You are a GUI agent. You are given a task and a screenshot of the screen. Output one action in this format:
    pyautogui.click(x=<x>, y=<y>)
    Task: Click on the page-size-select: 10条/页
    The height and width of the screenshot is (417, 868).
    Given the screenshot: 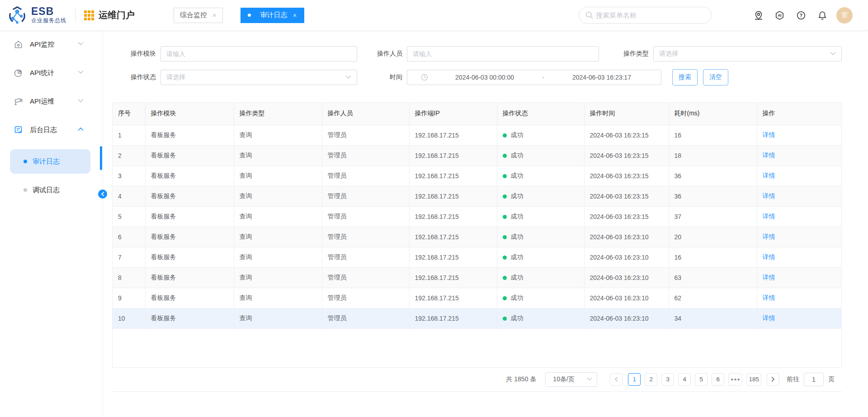 What is the action you would take?
    pyautogui.click(x=571, y=379)
    